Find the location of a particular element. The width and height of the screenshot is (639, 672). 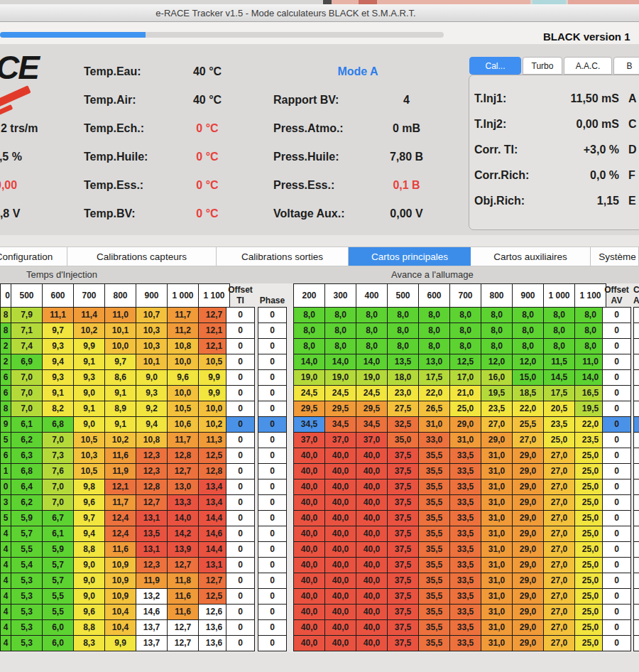

map-cell: 13,5 is located at coordinates (152, 534).